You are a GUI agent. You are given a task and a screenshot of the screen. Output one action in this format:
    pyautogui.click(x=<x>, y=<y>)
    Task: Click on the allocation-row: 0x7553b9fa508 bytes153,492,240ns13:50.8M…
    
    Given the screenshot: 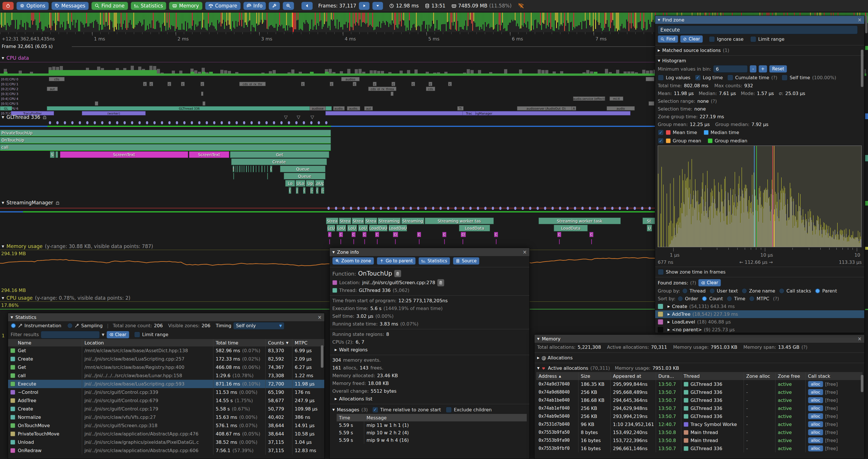 What is the action you would take?
    pyautogui.click(x=700, y=432)
    